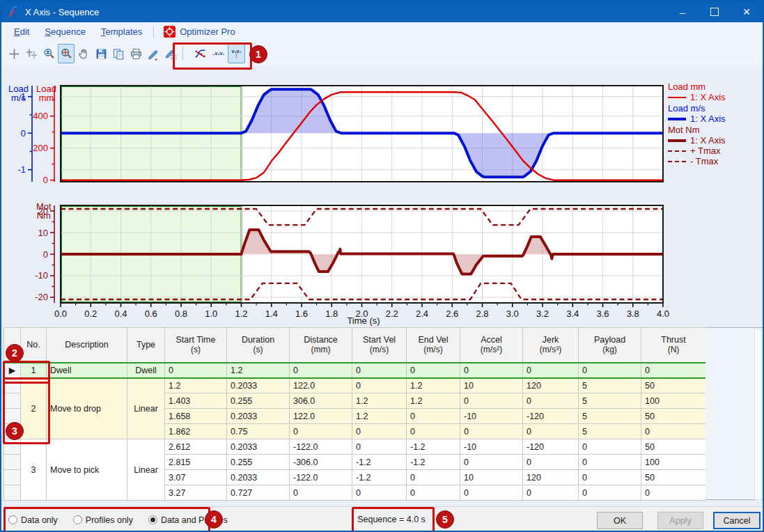 The height and width of the screenshot is (532, 764). I want to click on segment-description-cell: Dwell, so click(87, 370).